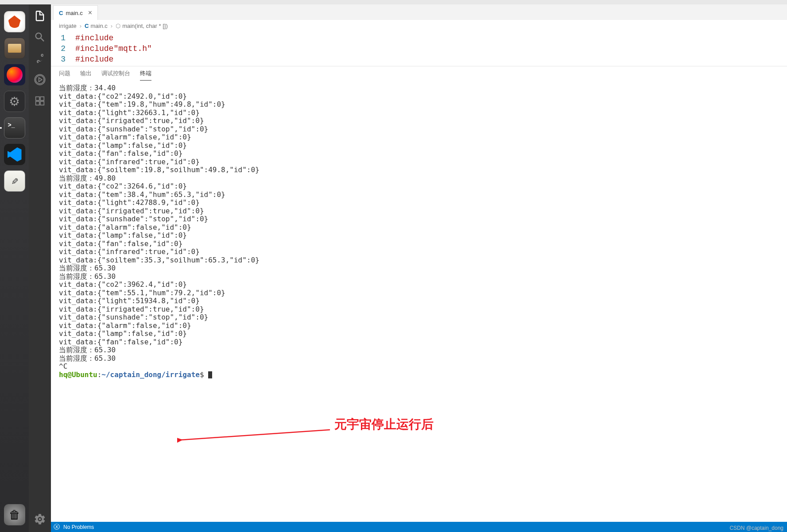  What do you see at coordinates (15, 75) in the screenshot?
I see `firefox-icon` at bounding box center [15, 75].